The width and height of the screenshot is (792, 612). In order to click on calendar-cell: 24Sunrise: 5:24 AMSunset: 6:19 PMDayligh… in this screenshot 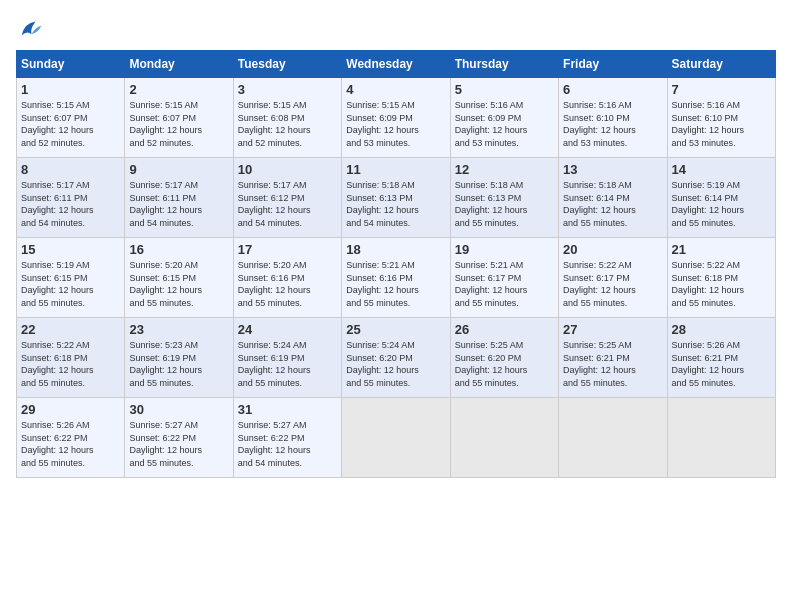, I will do `click(287, 358)`.